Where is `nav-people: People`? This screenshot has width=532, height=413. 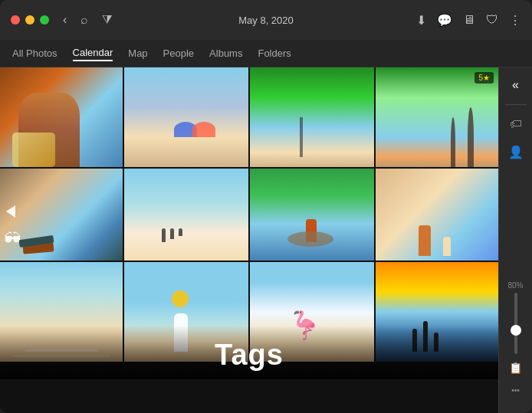
nav-people: People is located at coordinates (179, 54).